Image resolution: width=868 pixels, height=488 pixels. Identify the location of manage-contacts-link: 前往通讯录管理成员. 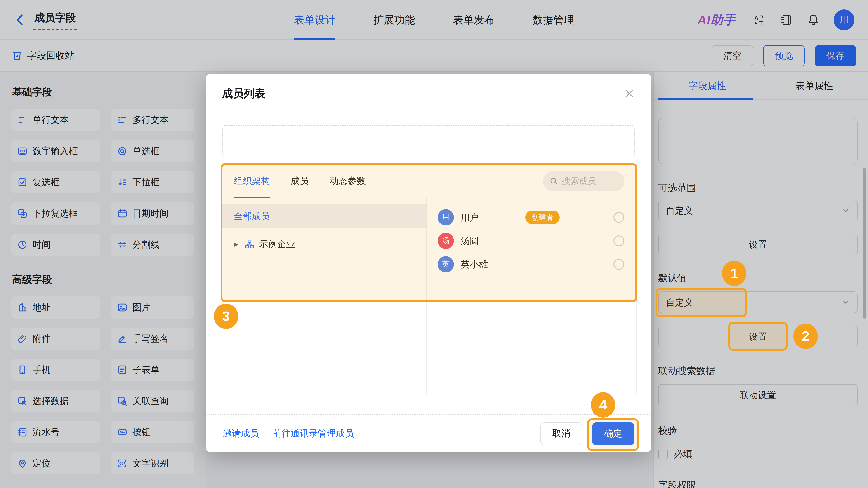
(313, 433).